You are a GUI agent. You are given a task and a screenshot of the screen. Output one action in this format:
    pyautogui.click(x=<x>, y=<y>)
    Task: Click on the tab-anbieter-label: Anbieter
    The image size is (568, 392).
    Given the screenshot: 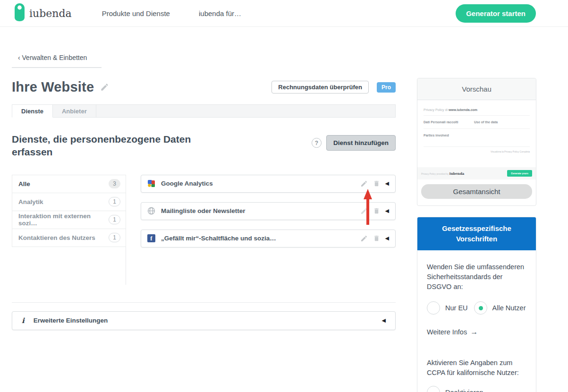 What is the action you would take?
    pyautogui.click(x=75, y=111)
    